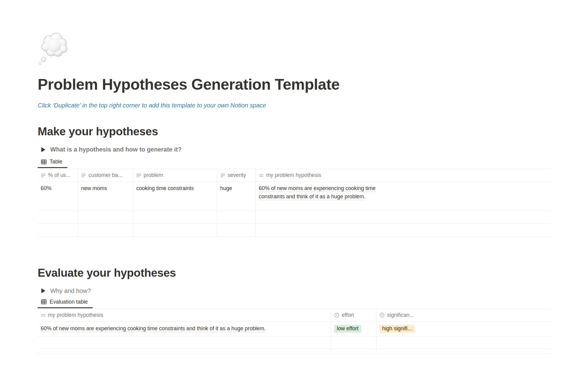  What do you see at coordinates (295, 149) in the screenshot?
I see `toggle-what-is-a-hypothesis: What is a hypothesis and how to generate…` at bounding box center [295, 149].